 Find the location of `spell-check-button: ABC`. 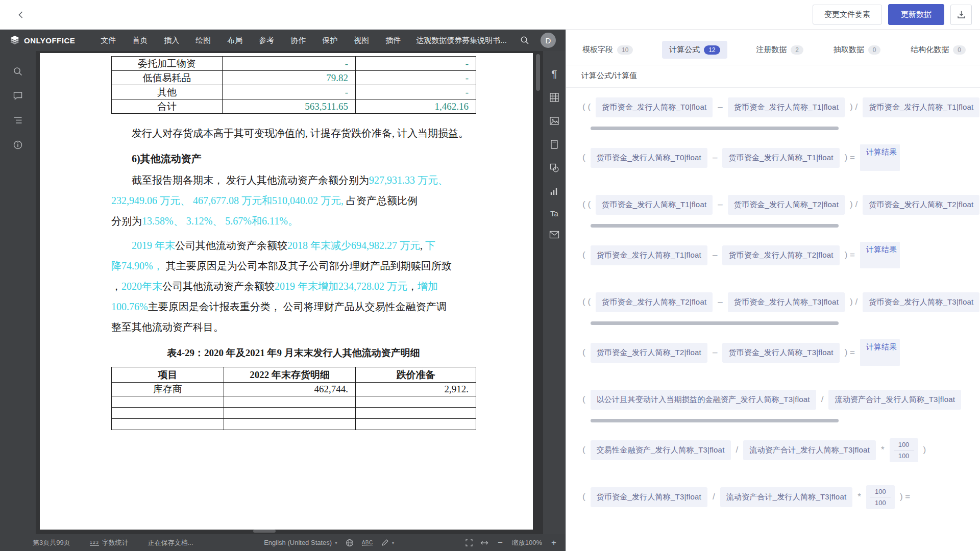

spell-check-button: ABC is located at coordinates (368, 543).